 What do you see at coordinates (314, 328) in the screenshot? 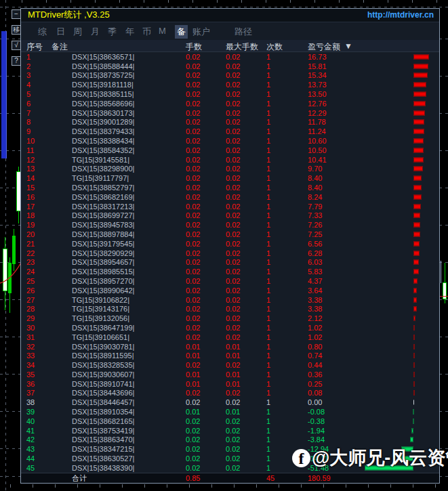
I see `row-profit: 1.02` at bounding box center [314, 328].